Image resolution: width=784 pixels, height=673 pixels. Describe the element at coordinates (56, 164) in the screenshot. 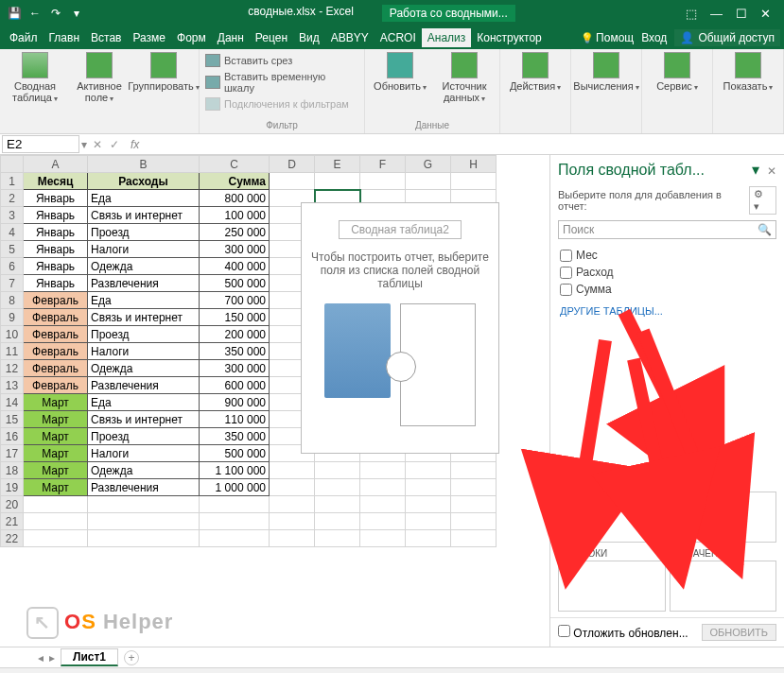

I see `col-header-A: A` at that location.